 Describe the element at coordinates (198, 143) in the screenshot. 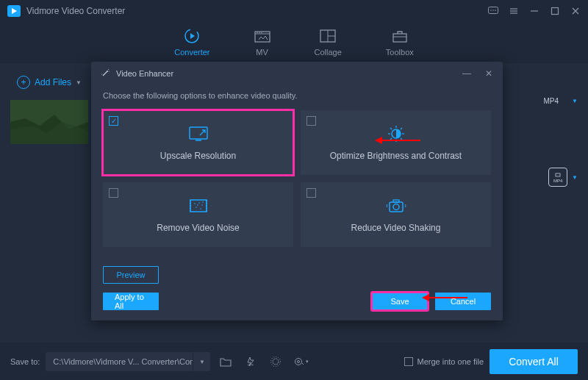

I see `option-upscale-resolution: Upscale Resolution` at that location.